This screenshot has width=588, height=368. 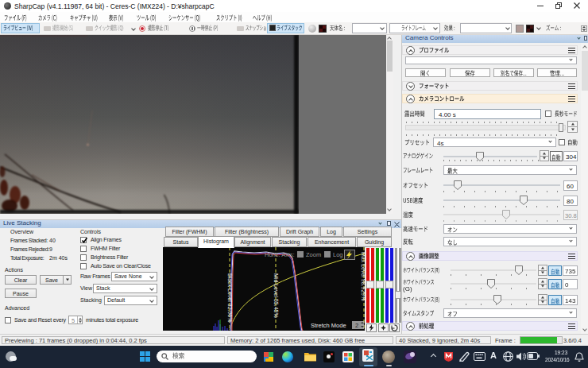 What do you see at coordinates (329, 326) in the screenshot?
I see `svg-text: Stretch Mode` at bounding box center [329, 326].